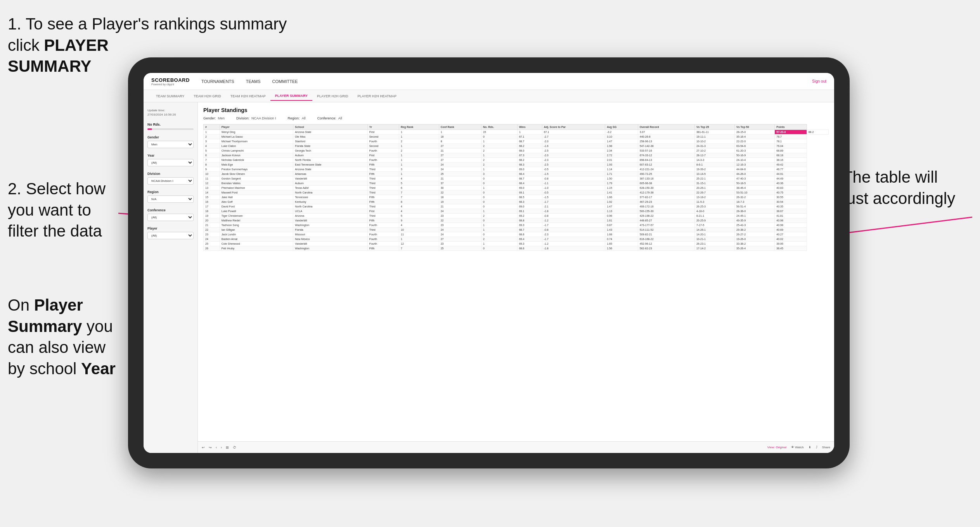  Describe the element at coordinates (256, 142) in the screenshot. I see `table-cell: Michael Thorbjornsen` at that location.